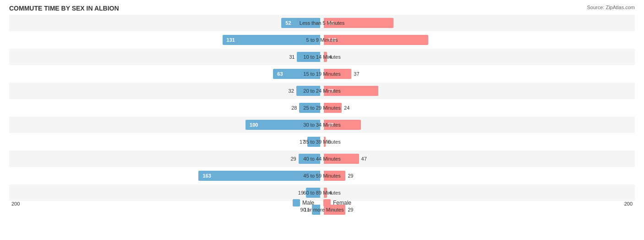 The width and height of the screenshot is (644, 240). I want to click on right-section: 0, so click(478, 142).